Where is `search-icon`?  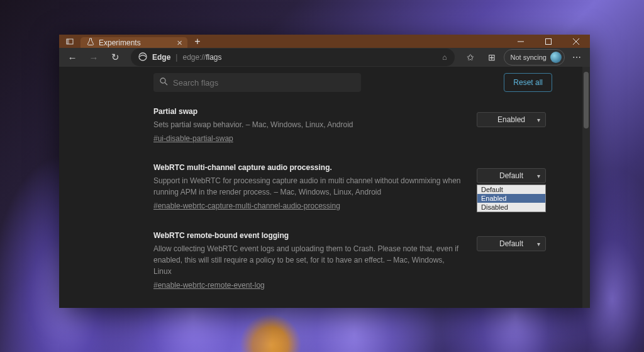 search-icon is located at coordinates (164, 82).